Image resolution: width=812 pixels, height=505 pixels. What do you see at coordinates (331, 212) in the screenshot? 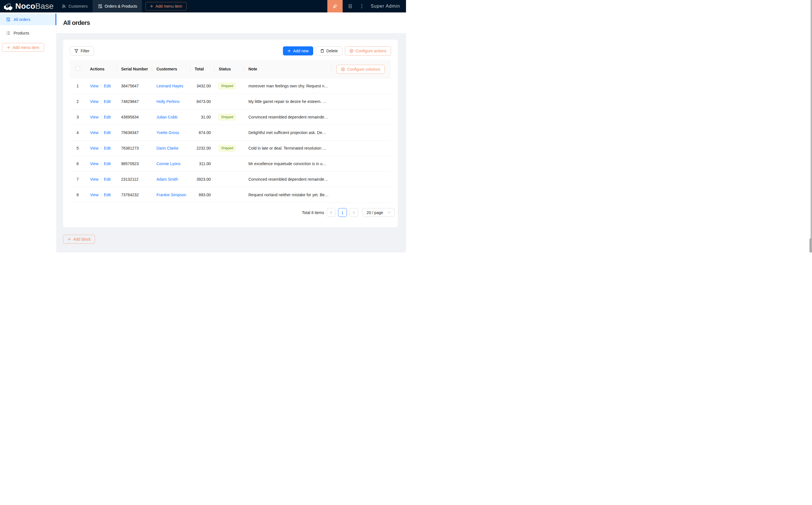
I see `pagination-prev-button` at bounding box center [331, 212].